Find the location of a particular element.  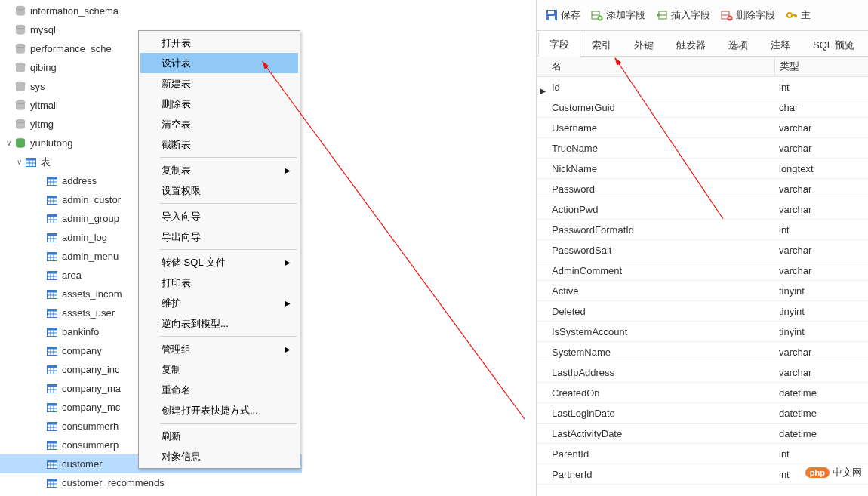

field-row: Username varchar is located at coordinates (702, 128).